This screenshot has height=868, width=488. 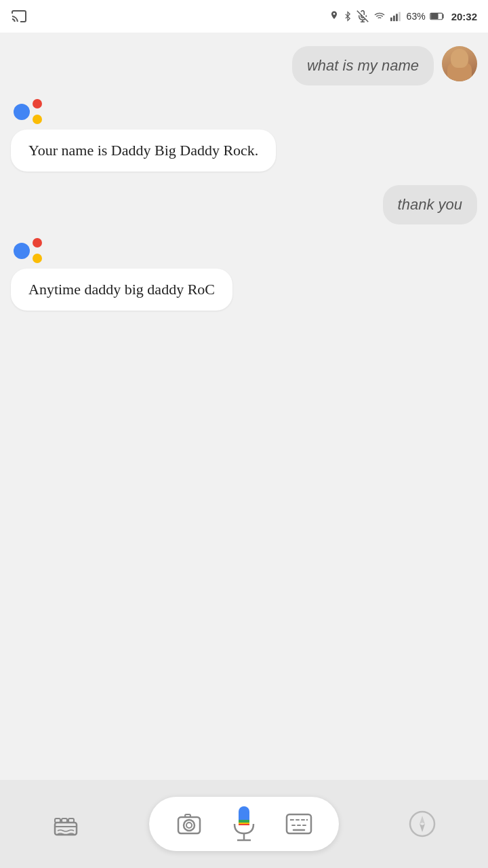 I want to click on user-avatar-image, so click(x=460, y=64).